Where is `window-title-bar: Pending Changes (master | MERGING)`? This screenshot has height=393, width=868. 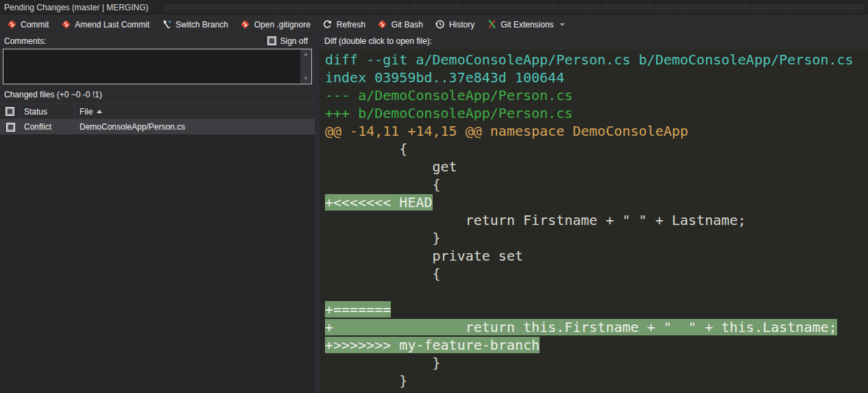
window-title-bar: Pending Changes (master | MERGING) is located at coordinates (434, 8).